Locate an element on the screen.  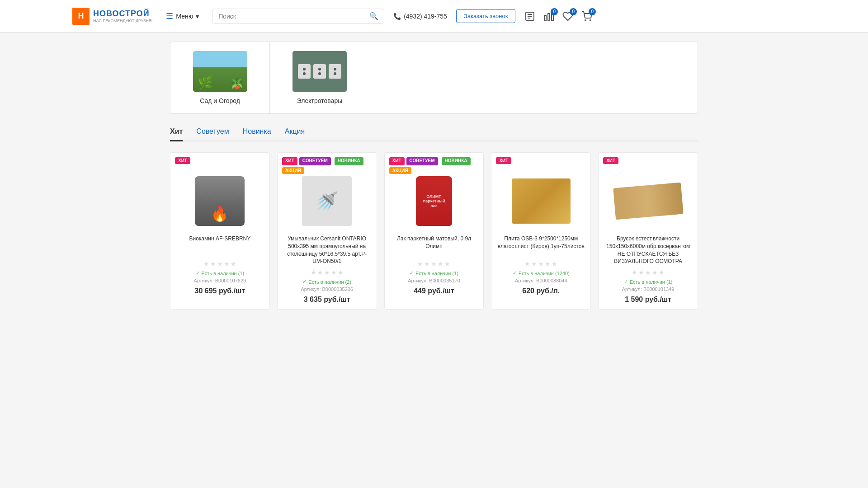
hamburger-icon: ☰ is located at coordinates (170, 16).